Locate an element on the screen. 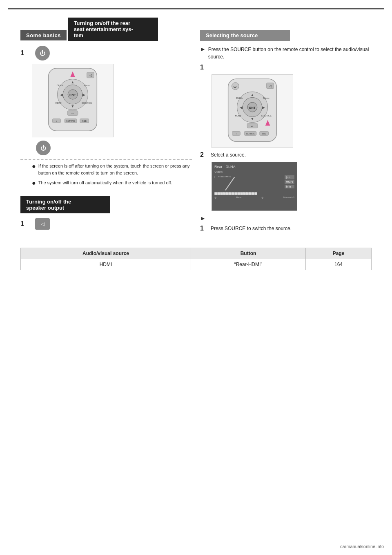 The image size is (392, 555). screen-left-content: ☐ ********** ╱ is located at coordinates (248, 183).